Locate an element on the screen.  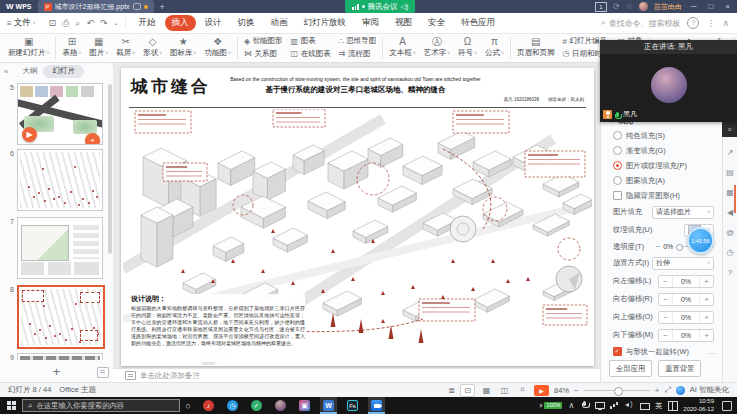
file-menu: ≡文件˅ is located at coordinates (22, 23).